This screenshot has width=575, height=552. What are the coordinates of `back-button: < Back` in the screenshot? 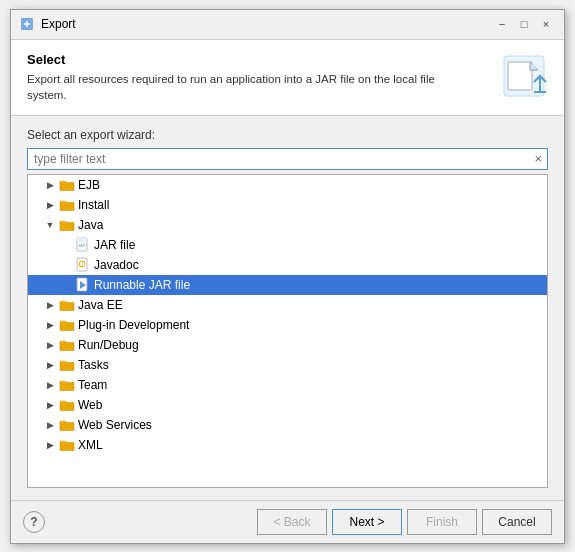 It's located at (292, 522).